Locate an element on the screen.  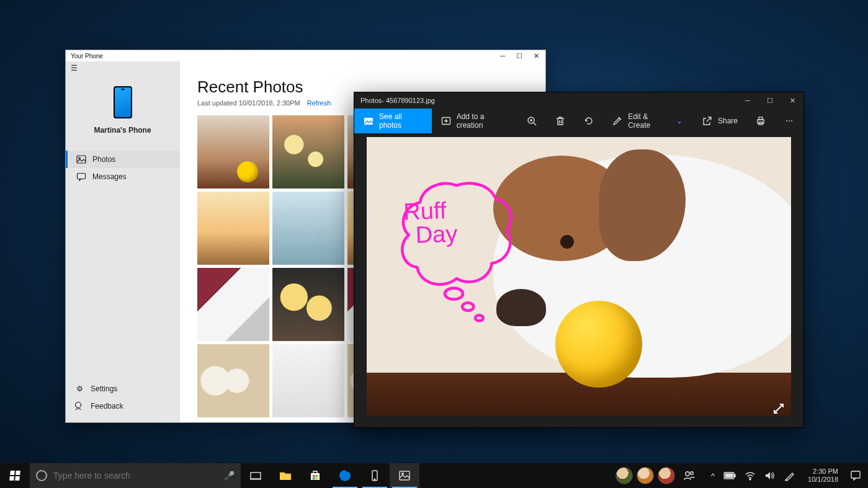
cortana-icon is located at coordinates (42, 476).